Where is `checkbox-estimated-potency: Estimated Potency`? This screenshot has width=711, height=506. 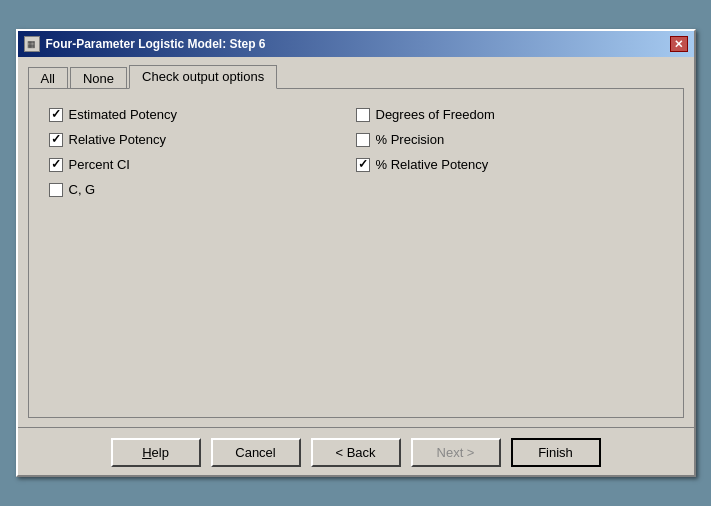 checkbox-estimated-potency: Estimated Potency is located at coordinates (202, 114).